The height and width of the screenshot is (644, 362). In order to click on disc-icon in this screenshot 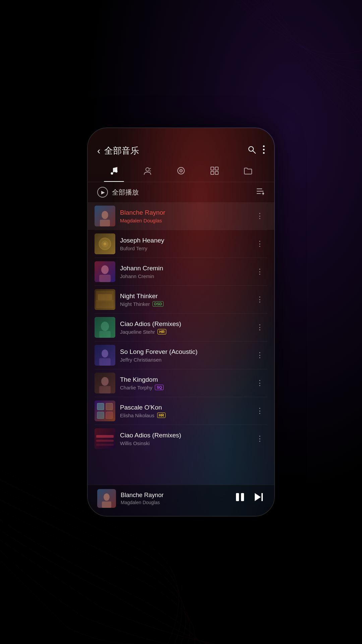, I will do `click(181, 172)`.